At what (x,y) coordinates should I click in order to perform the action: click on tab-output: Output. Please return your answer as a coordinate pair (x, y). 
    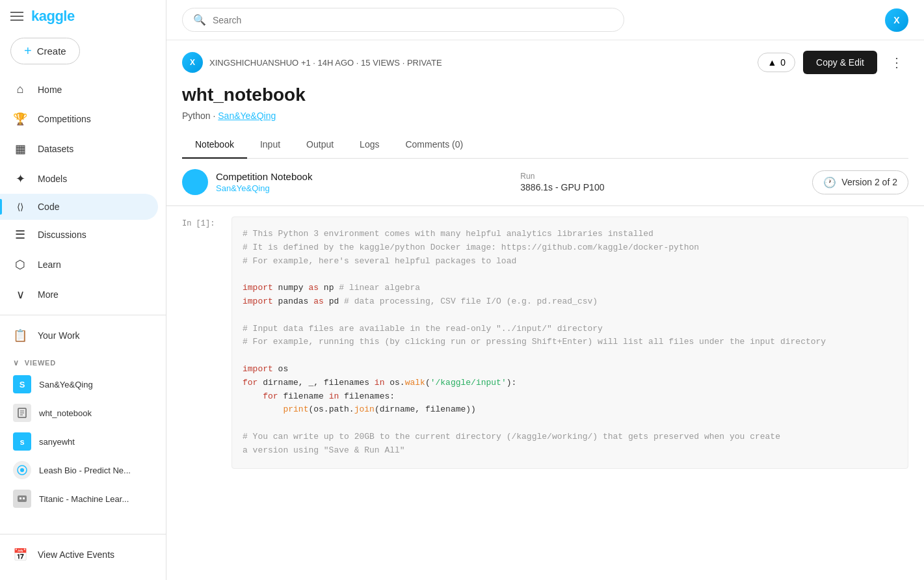
    Looking at the image, I should click on (320, 145).